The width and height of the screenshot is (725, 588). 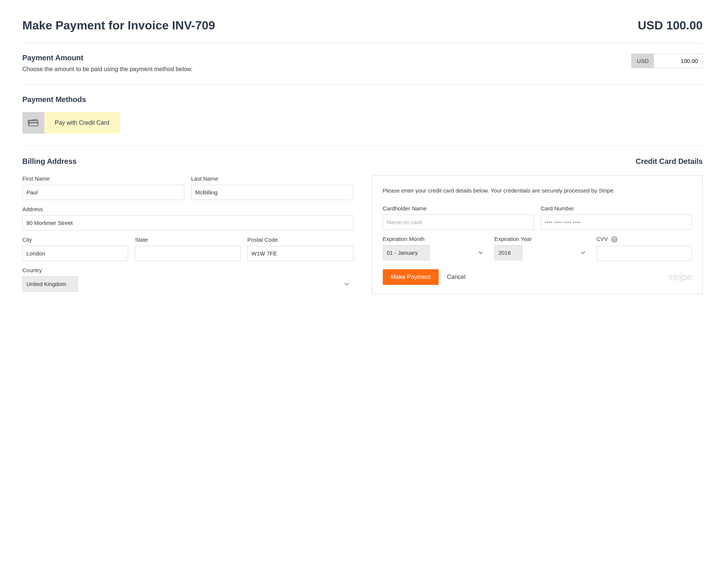 I want to click on card-panel-note: Please enter your credit card details be…, so click(x=538, y=191).